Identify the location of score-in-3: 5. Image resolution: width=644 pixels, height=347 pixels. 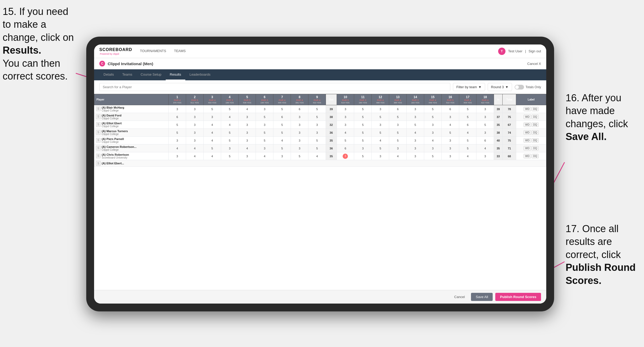
(381, 117).